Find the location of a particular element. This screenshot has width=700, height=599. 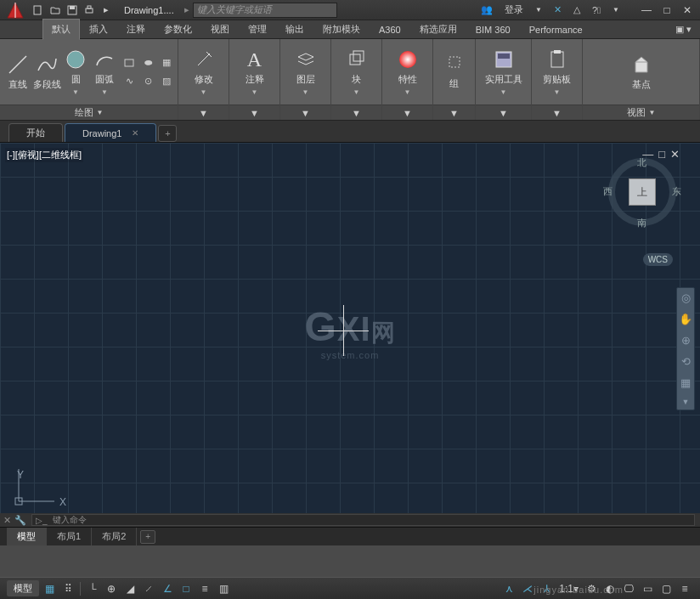

menu-addins: 附加模块 is located at coordinates (342, 29).